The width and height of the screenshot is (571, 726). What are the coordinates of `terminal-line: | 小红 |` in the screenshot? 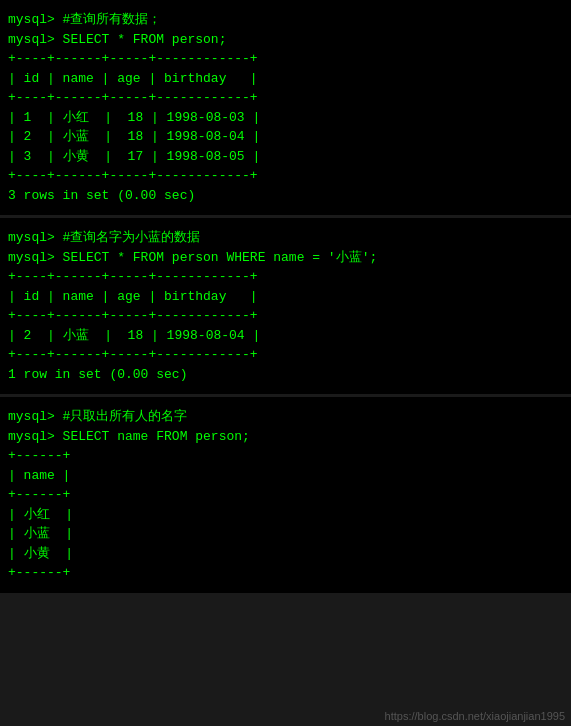 It's located at (286, 515).